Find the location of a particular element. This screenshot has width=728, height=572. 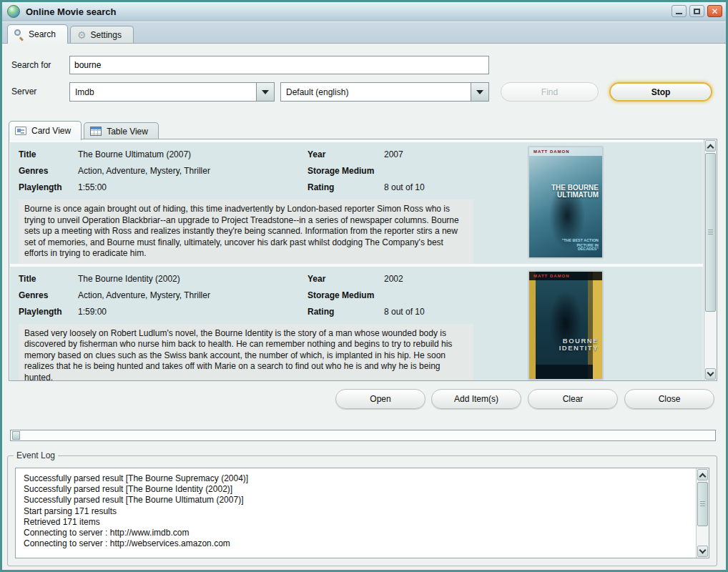

poster-header-text: MATT DAMON is located at coordinates (566, 276).